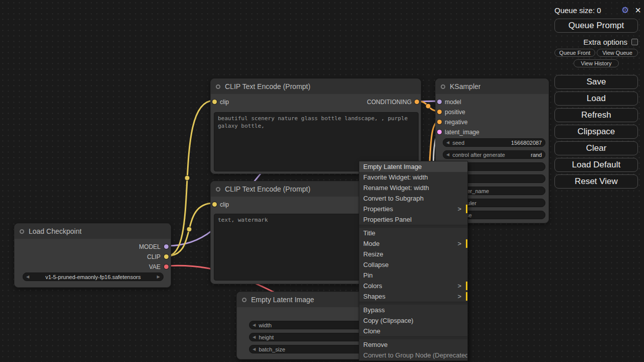  Describe the element at coordinates (414, 355) in the screenshot. I see `menu-item-convert-to-group-node: Convert to Group Node (Deprecated)` at that location.